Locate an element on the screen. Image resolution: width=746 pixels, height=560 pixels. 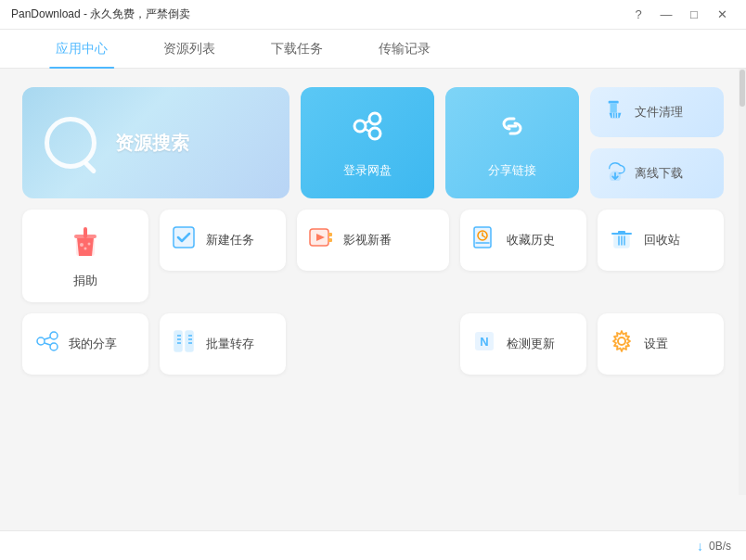
check-update-label: 检测更新 is located at coordinates (531, 344).